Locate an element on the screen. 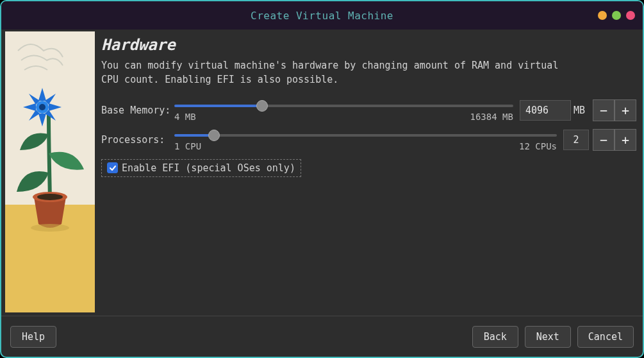 Image resolution: width=644 pixels, height=358 pixels. base-memory-slider-wrap: 4 MB 16384 MB is located at coordinates (343, 110).